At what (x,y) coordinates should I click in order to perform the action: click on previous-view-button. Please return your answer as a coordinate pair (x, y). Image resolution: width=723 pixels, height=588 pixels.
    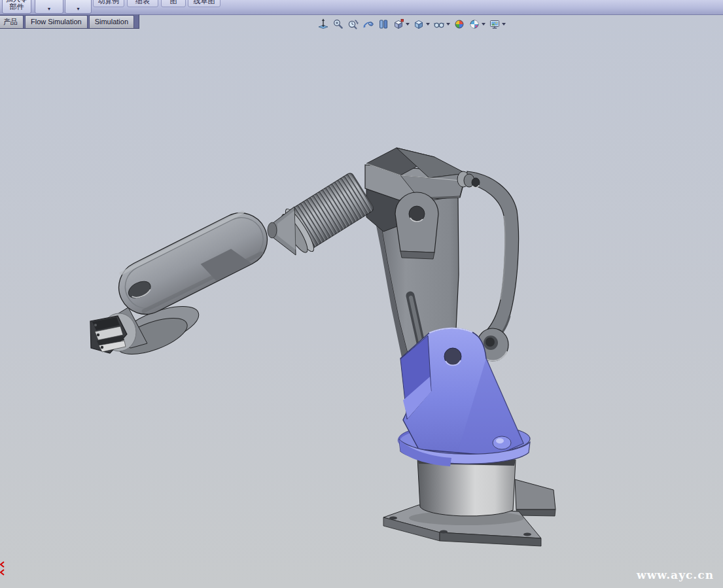
    Looking at the image, I should click on (353, 24).